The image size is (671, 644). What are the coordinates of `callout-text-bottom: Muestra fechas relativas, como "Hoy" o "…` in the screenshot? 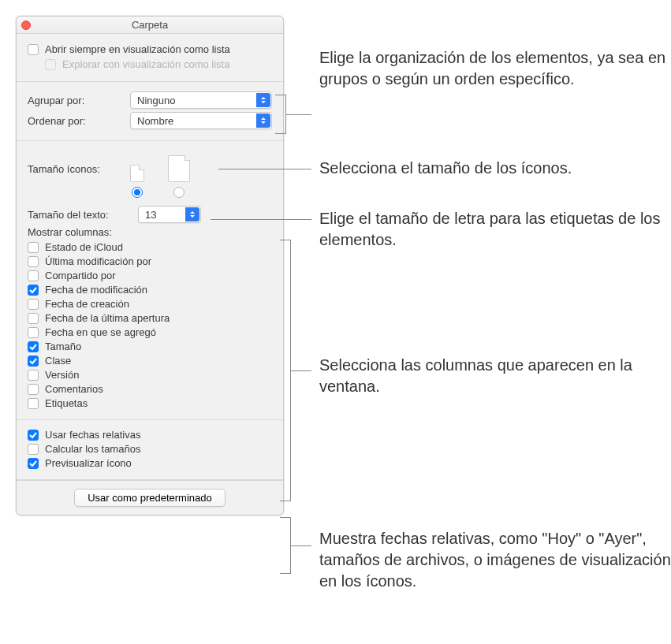 It's located at (495, 560).